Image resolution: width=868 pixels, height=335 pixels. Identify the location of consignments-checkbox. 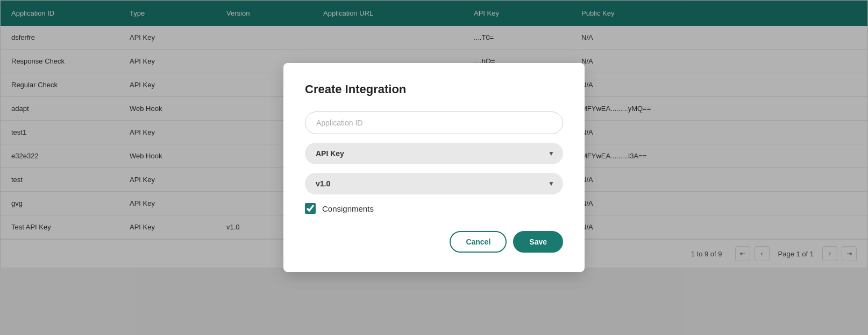
(310, 208).